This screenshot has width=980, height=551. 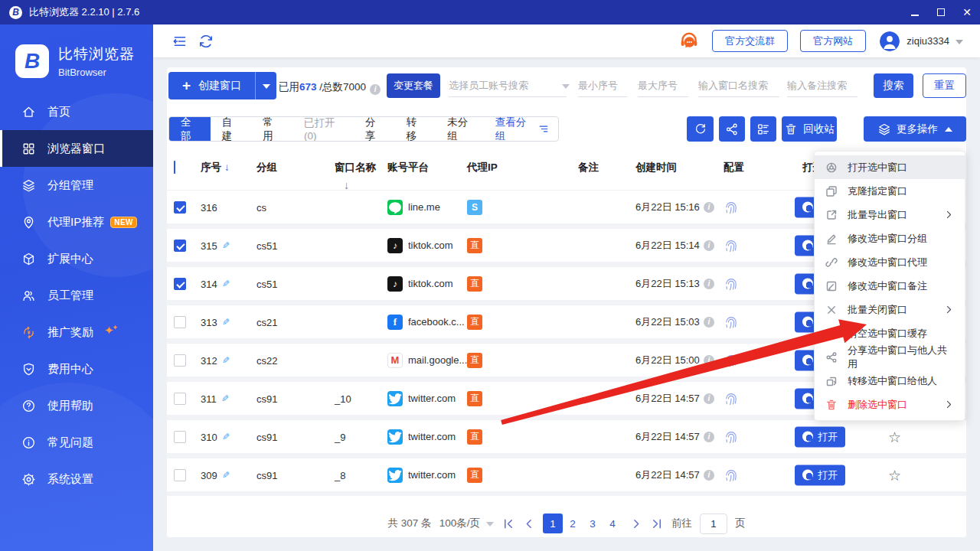 I want to click on sidebar-item-extensions: 扩展中心, so click(x=77, y=259).